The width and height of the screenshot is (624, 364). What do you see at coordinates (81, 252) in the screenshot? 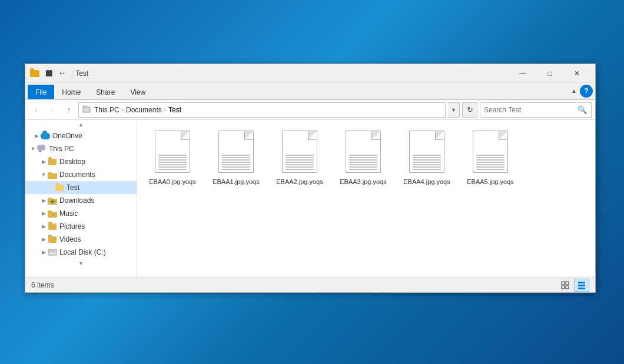
I see `sidebar-item-local-disk: ▶ Local Disk (C:)` at bounding box center [81, 252].